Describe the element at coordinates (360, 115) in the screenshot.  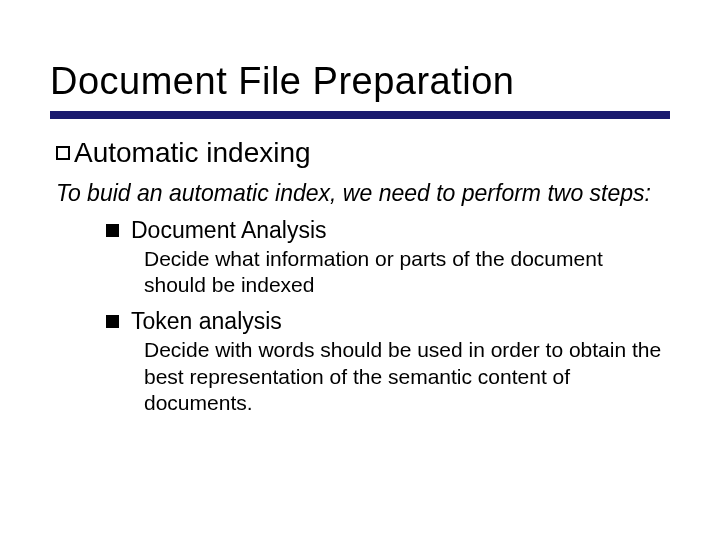
I see `title-underline` at that location.